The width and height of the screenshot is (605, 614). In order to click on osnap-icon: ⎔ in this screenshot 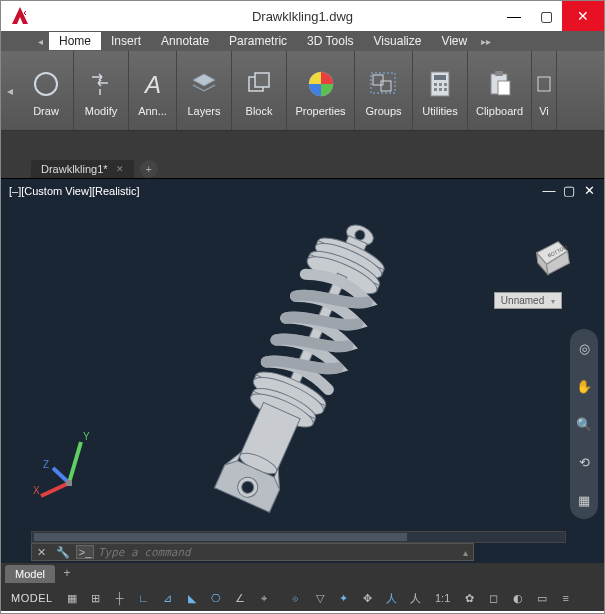, I will do `click(216, 598)`.